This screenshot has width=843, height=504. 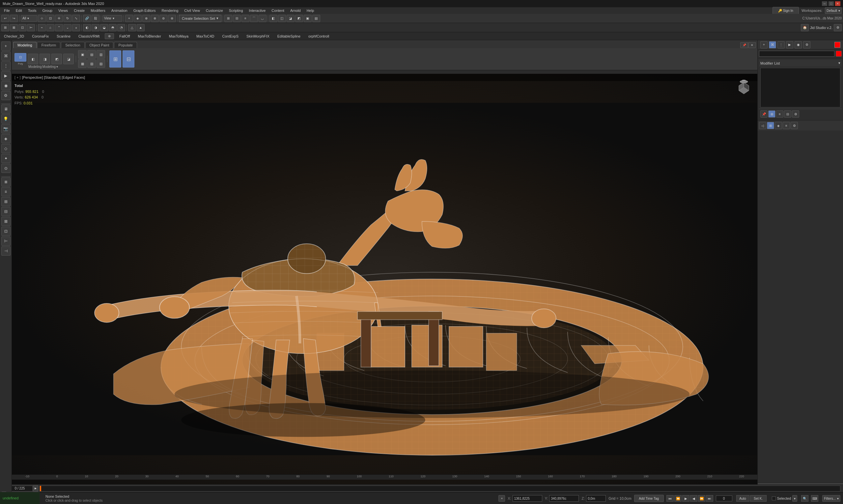 What do you see at coordinates (795, 114) in the screenshot?
I see `modifier-settings-btn: ⚙` at bounding box center [795, 114].